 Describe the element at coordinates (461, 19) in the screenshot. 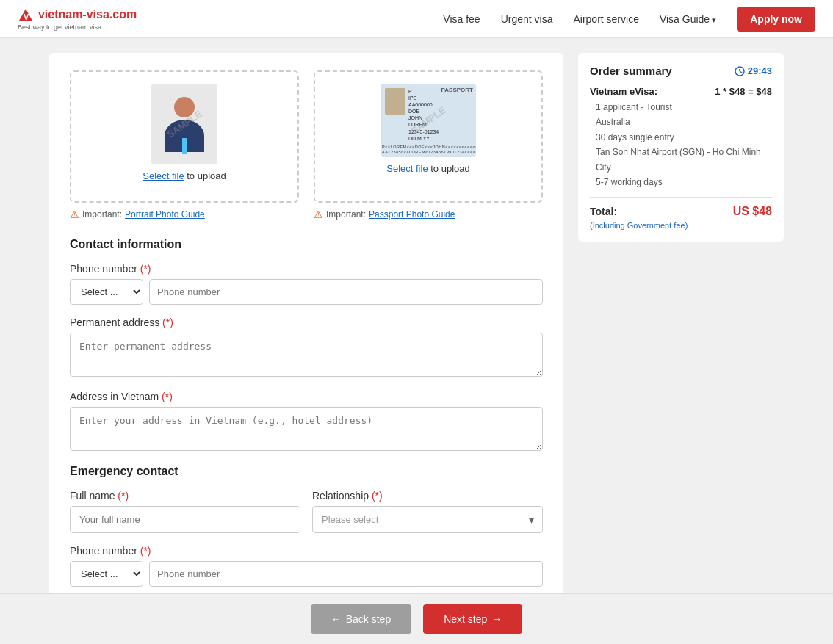

I see `nav-visa-fee: Visa fee` at that location.